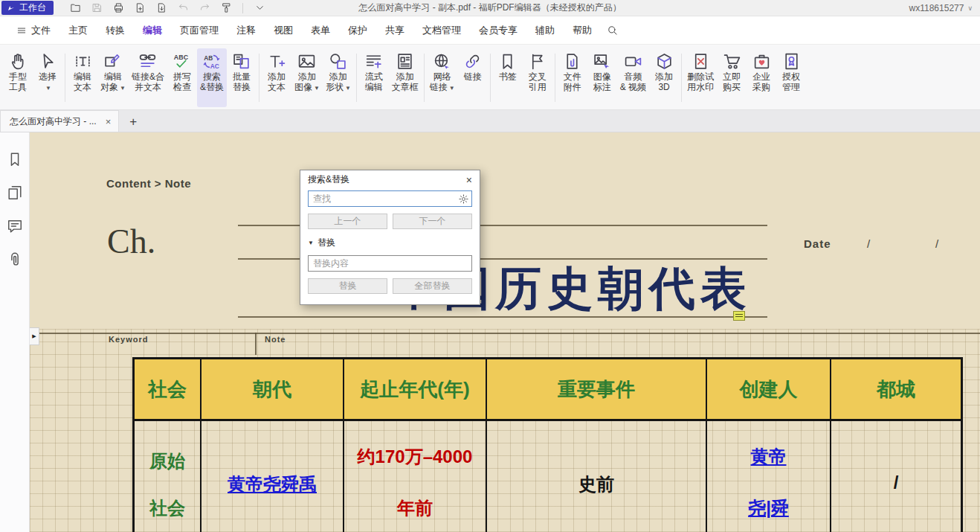  I want to click on search-options-gear-icon, so click(464, 199).